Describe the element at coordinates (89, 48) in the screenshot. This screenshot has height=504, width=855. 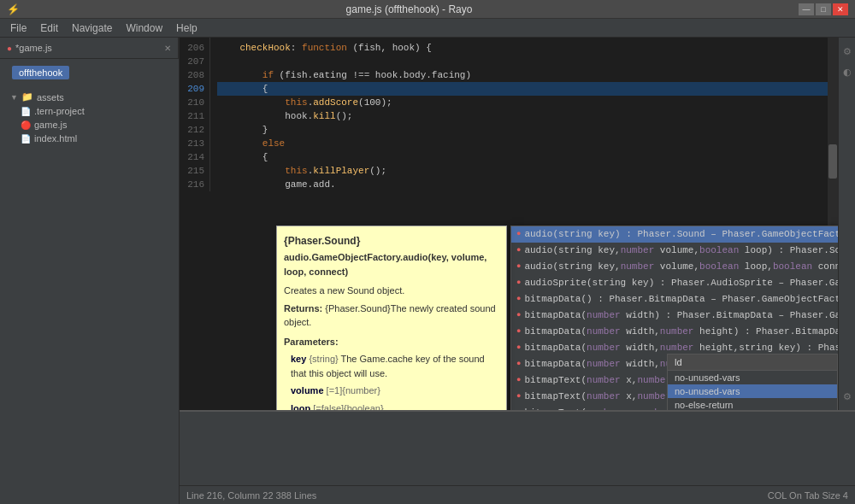
I see `sidebar-tabs: ● *game.js ✕` at that location.